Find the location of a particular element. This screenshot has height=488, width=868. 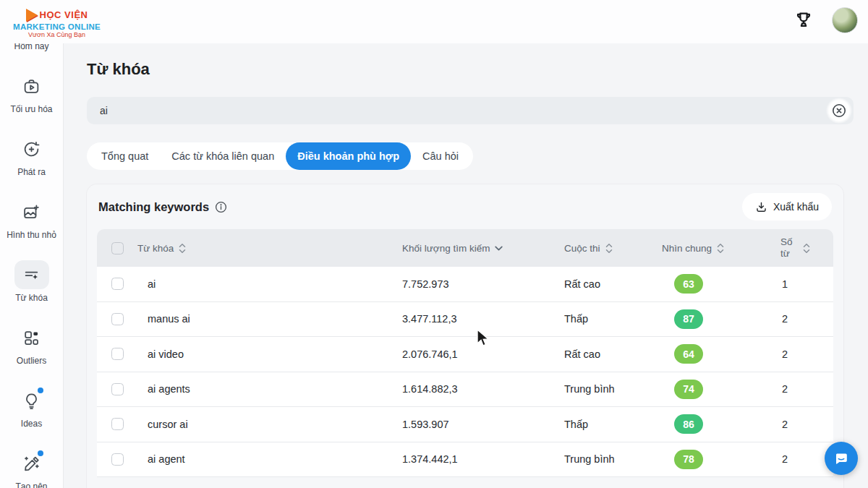

column-header: Cuộc thi is located at coordinates (593, 249).